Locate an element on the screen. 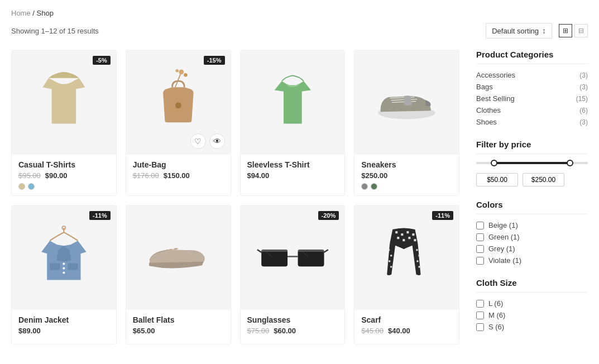  wishlist-button: ♡ is located at coordinates (198, 141).